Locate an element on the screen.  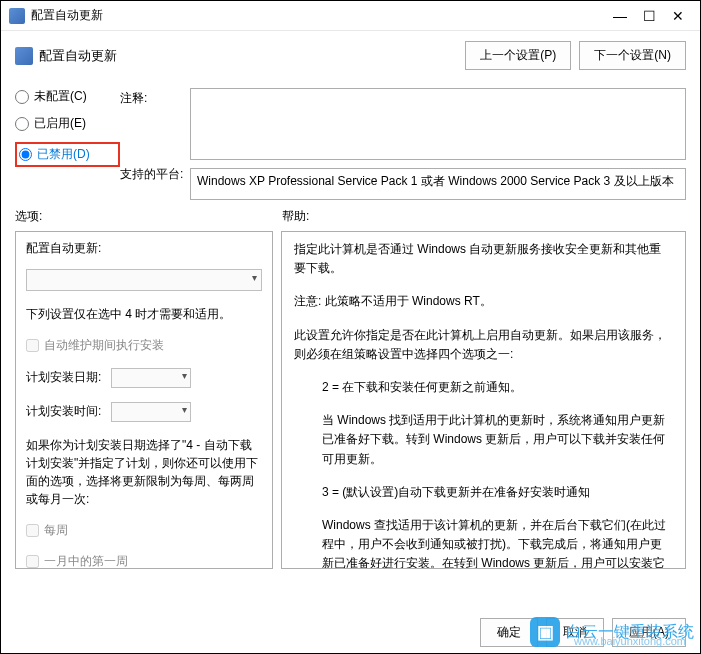
chk-maintenance-row: 自动维护期间执行安装 is located at coordinates (144, 346).